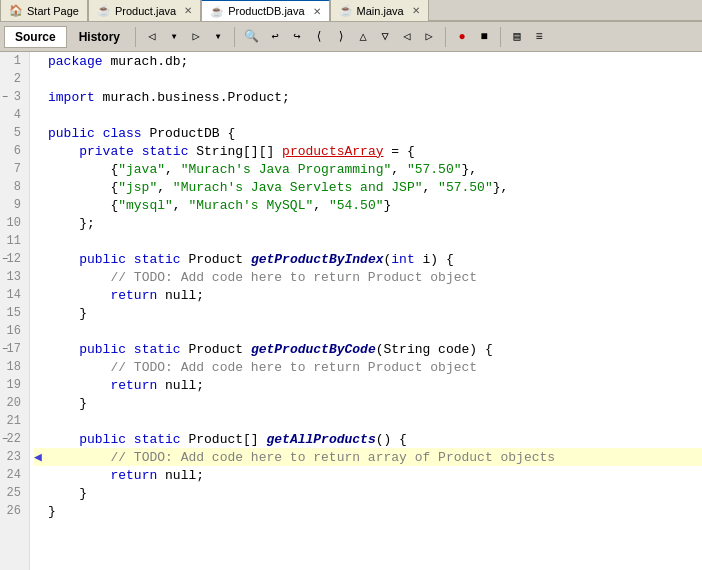 The width and height of the screenshot is (702, 570). I want to click on toolbar-btn-misc2: ≡, so click(539, 37).